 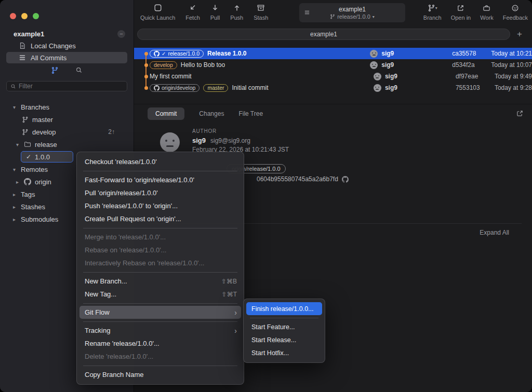 I want to click on pull-icon, so click(x=215, y=8).